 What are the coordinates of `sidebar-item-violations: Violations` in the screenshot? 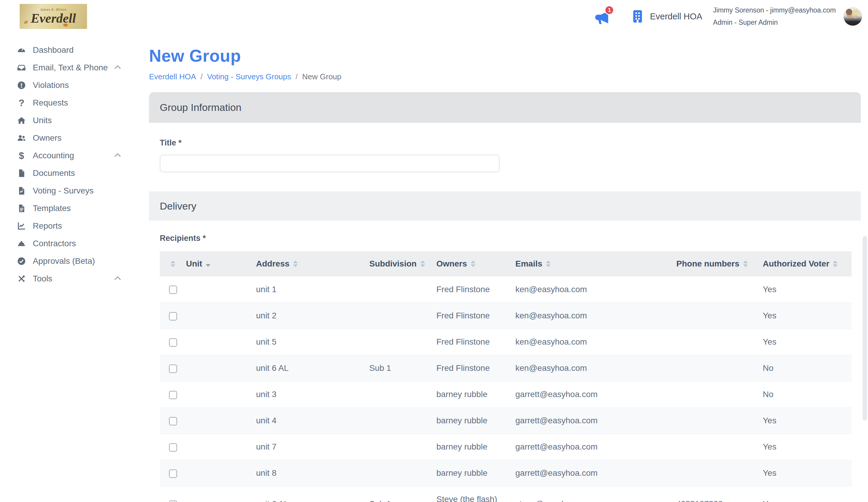 It's located at (74, 85).